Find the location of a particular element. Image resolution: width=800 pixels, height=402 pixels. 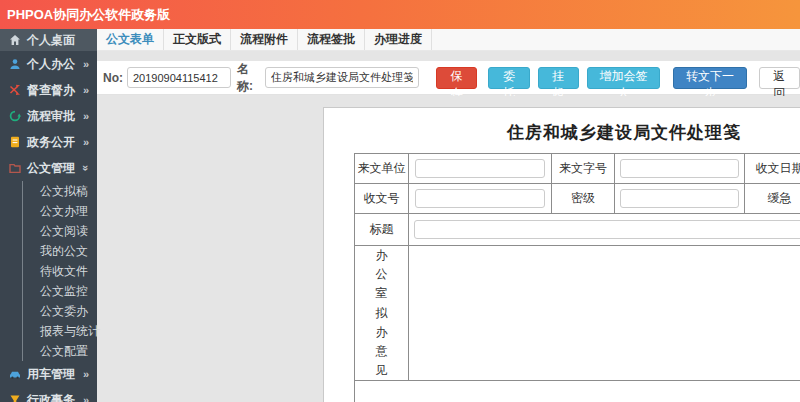

forward-next-step-button: 转文下一步 is located at coordinates (710, 78).